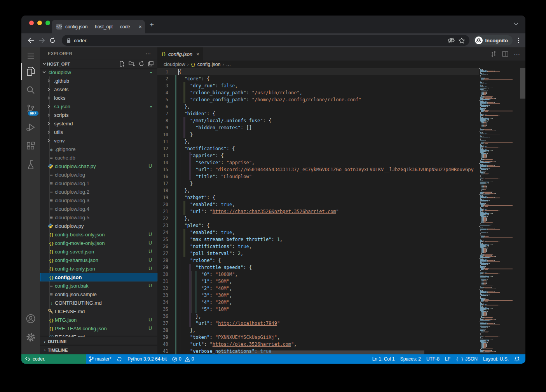 The width and height of the screenshot is (546, 392). What do you see at coordinates (98, 26) in the screenshot?
I see `browser-tab: </> config.json — host_opt — code ×` at bounding box center [98, 26].